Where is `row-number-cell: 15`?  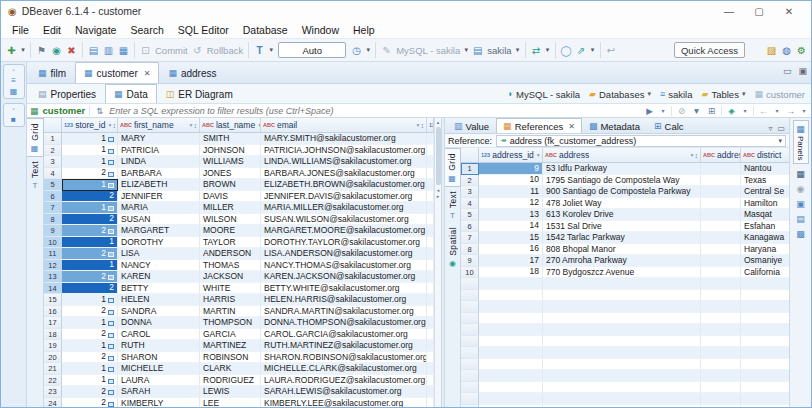 row-number-cell: 15 is located at coordinates (53, 300).